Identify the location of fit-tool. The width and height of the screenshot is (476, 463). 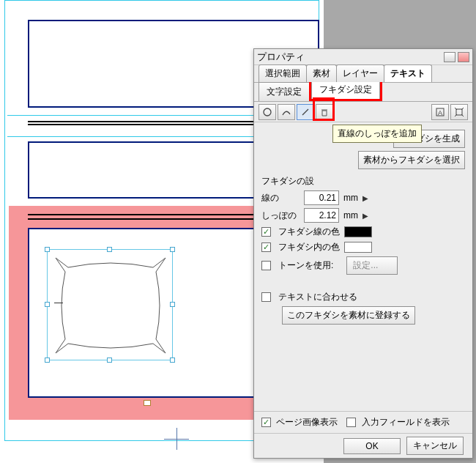
(459, 112).